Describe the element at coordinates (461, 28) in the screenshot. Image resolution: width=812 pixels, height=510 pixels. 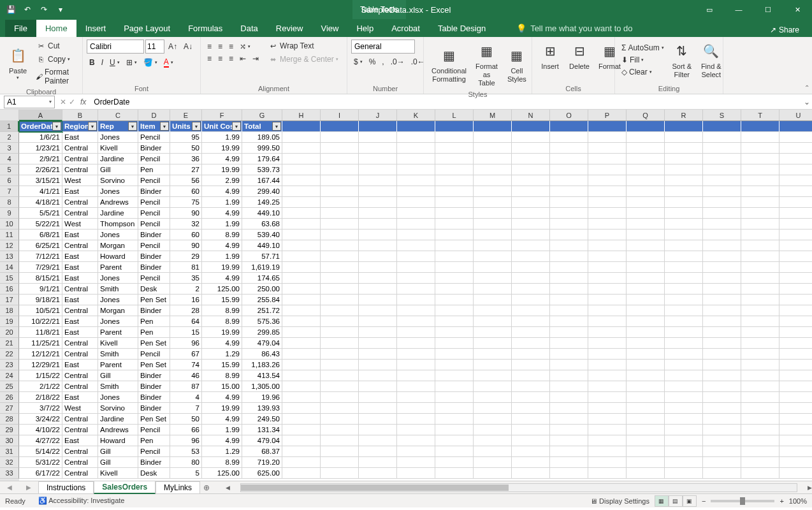
I see `tab-table-design: Table Design` at that location.